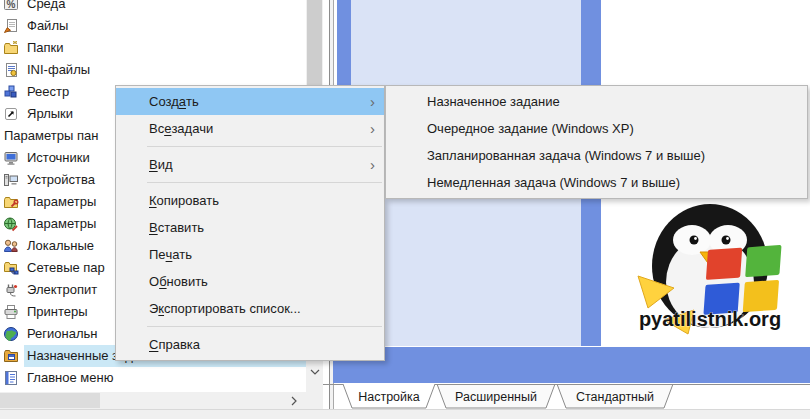 This screenshot has width=810, height=419. What do you see at coordinates (46, 8) in the screenshot?
I see `tree-item-label: Среда` at bounding box center [46, 8].